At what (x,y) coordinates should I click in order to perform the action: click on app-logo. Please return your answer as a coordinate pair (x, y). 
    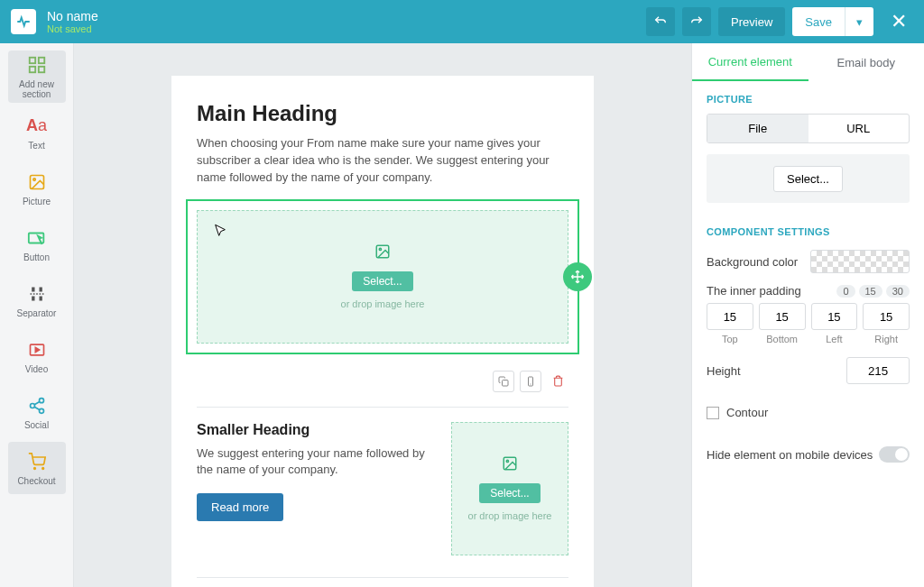
    Looking at the image, I should click on (23, 22).